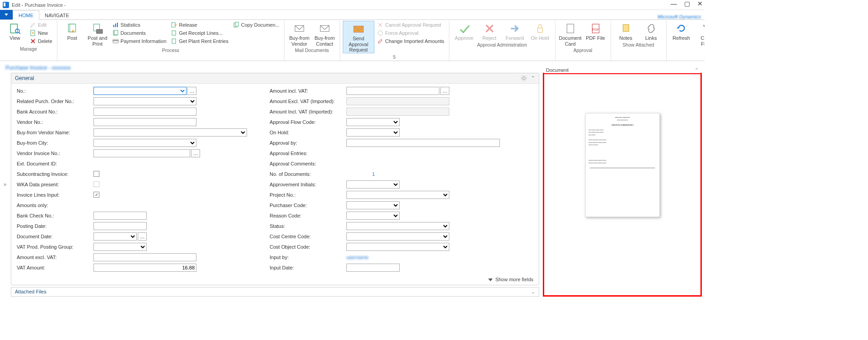 Image resolution: width=868 pixels, height=340 pixels. Describe the element at coordinates (325, 33) in the screenshot. I see `buy-from-contact-button: Buy-from Contact` at that location.